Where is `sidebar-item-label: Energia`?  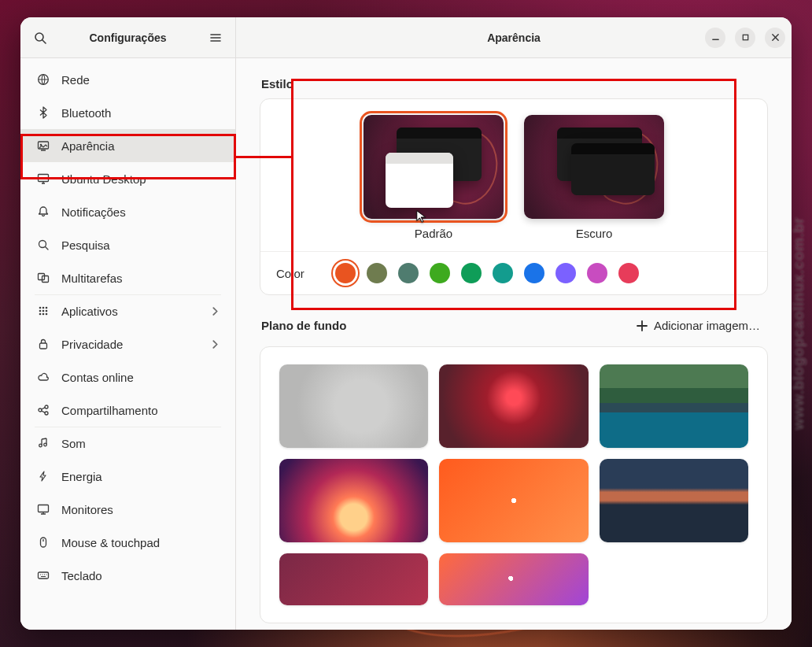 sidebar-item-label: Energia is located at coordinates (82, 477).